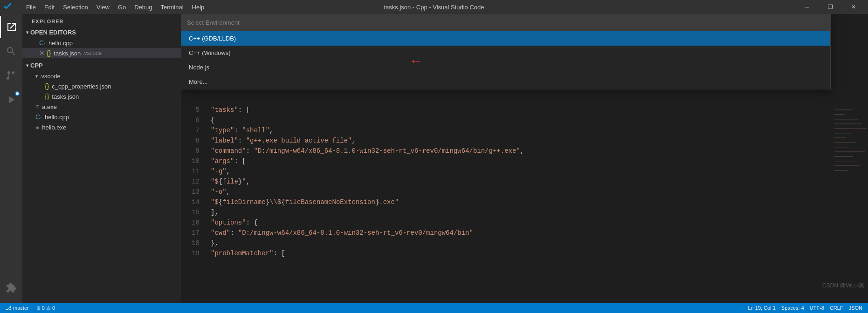 The height and width of the screenshot is (313, 868). I want to click on line-number: 5, so click(192, 110).